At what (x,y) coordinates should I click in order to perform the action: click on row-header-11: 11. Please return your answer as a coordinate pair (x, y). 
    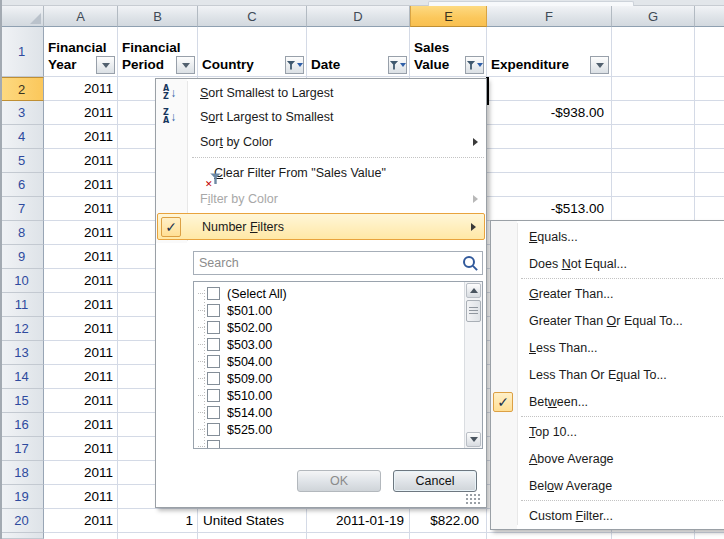
    Looking at the image, I should click on (22, 305).